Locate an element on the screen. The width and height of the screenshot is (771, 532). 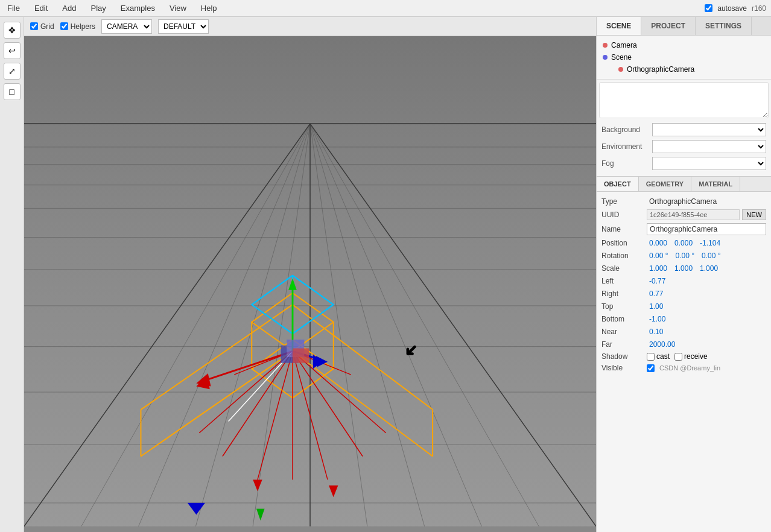
object-tabs: OBJECT GEOMETRY MATERIAL is located at coordinates (684, 184).